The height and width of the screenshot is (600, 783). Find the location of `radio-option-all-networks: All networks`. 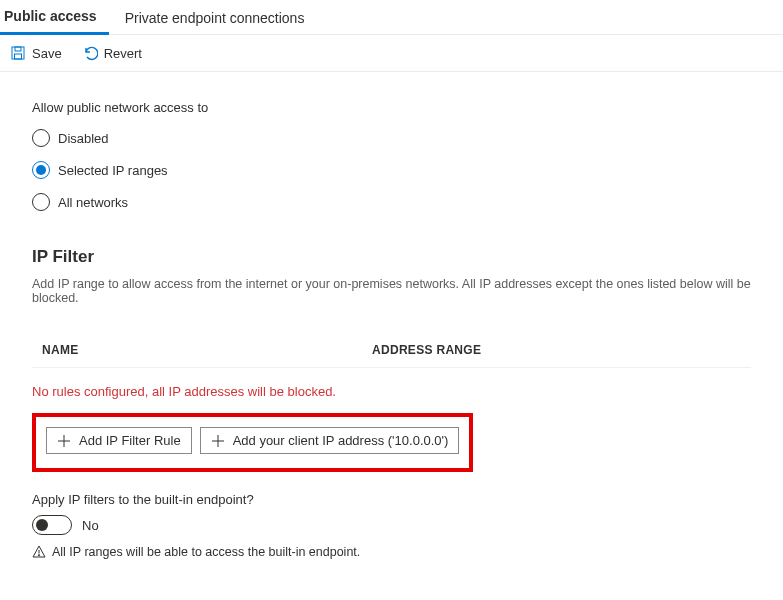

radio-option-all-networks: All networks is located at coordinates (392, 202).